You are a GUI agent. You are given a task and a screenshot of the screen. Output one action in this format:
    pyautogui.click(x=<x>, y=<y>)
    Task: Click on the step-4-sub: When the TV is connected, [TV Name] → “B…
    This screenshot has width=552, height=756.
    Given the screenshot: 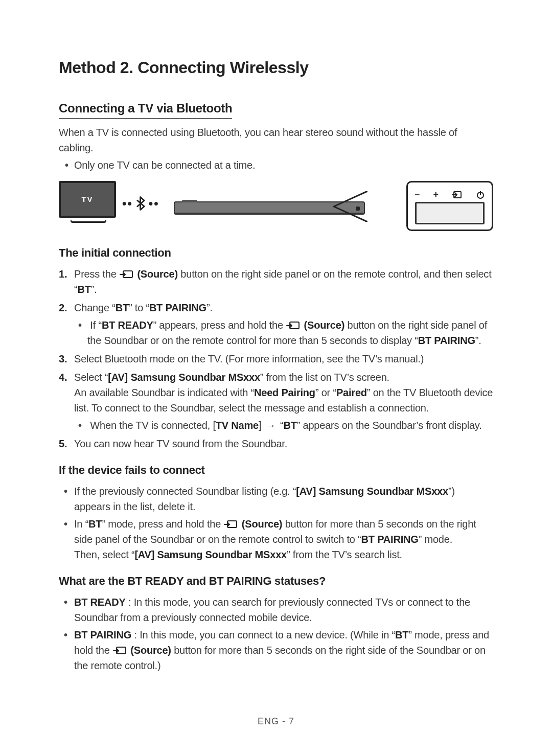 What is the action you would take?
    pyautogui.click(x=290, y=425)
    